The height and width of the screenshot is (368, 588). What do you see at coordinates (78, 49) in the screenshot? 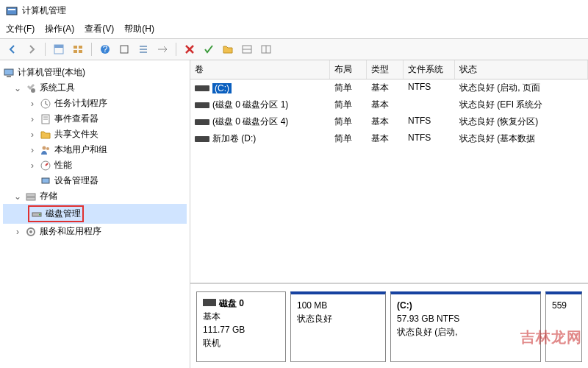
I see `view-button` at bounding box center [78, 49].